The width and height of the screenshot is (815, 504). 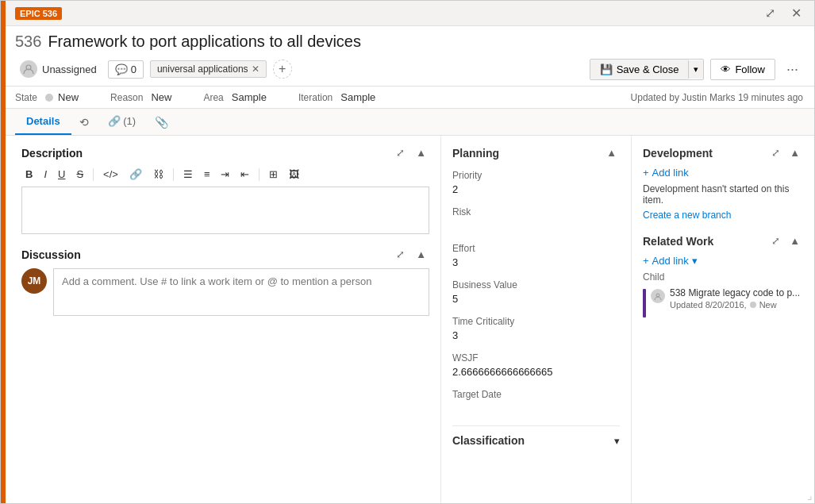 What do you see at coordinates (750, 70) in the screenshot?
I see `follow-label: Follow` at bounding box center [750, 70].